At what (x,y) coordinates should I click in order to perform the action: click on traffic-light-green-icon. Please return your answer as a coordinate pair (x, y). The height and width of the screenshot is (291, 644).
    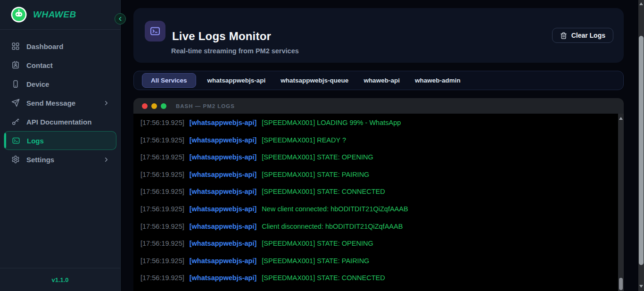
    Looking at the image, I should click on (164, 106).